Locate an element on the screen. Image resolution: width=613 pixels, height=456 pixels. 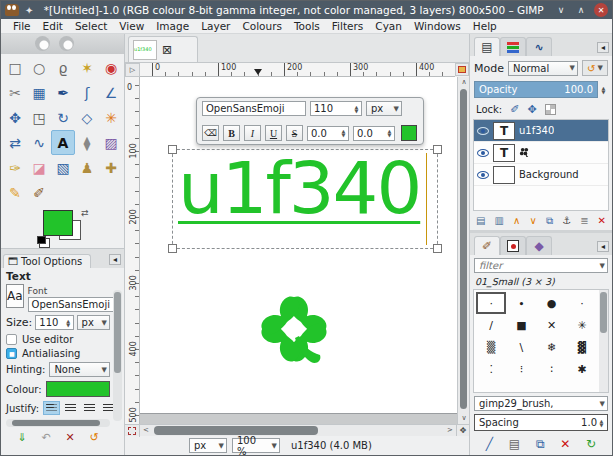
tab-brushes: ✐ is located at coordinates (487, 246).